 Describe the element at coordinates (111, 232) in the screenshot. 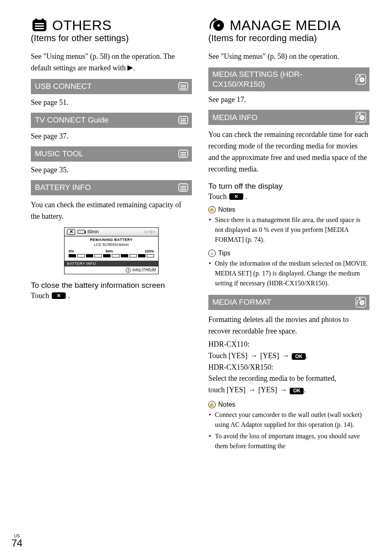

I see `battery-screen-topbar: ✕ 60min STBY` at that location.